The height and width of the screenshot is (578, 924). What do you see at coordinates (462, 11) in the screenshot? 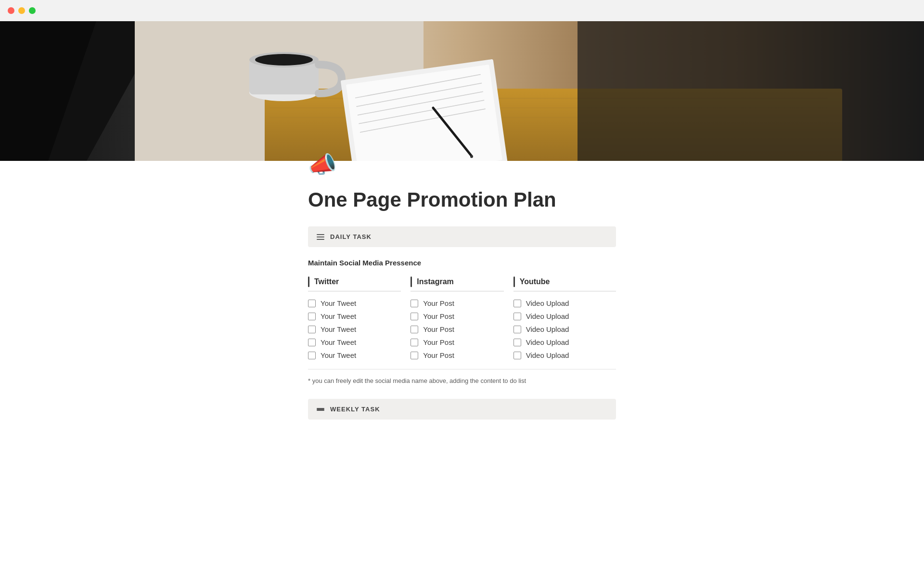
I see `titlebar` at bounding box center [462, 11].